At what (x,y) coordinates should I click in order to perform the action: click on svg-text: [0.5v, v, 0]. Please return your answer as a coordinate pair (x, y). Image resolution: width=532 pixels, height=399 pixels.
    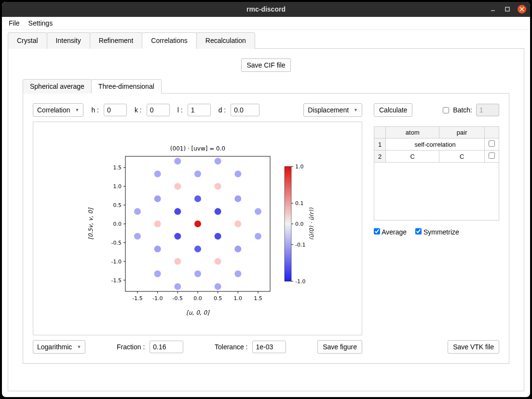
    Looking at the image, I should click on (91, 223).